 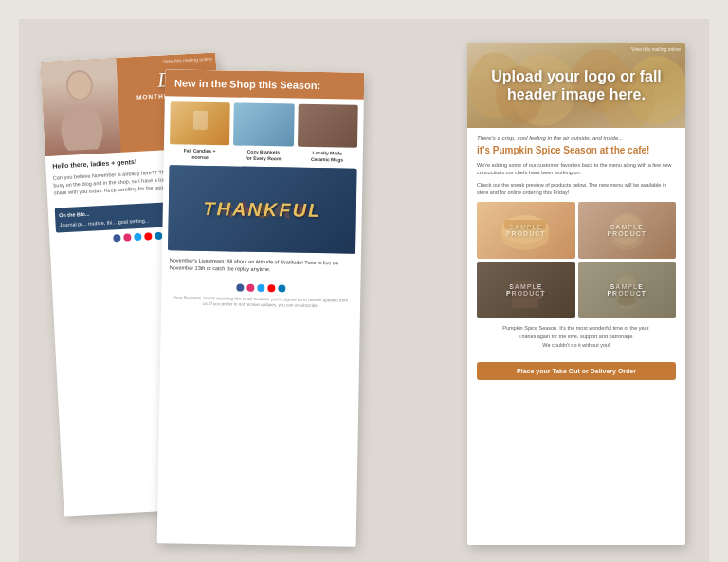 I want to click on card2-header-title: New in the Shop this Season:, so click(x=264, y=83).